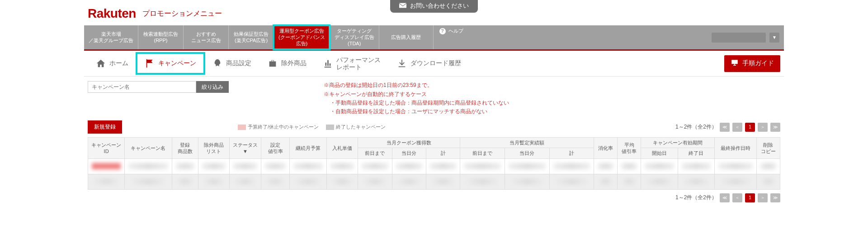 This screenshot has width=868, height=235. Describe the element at coordinates (768, 149) in the screenshot. I see `col-delcopy: 削除 コピー` at that location.